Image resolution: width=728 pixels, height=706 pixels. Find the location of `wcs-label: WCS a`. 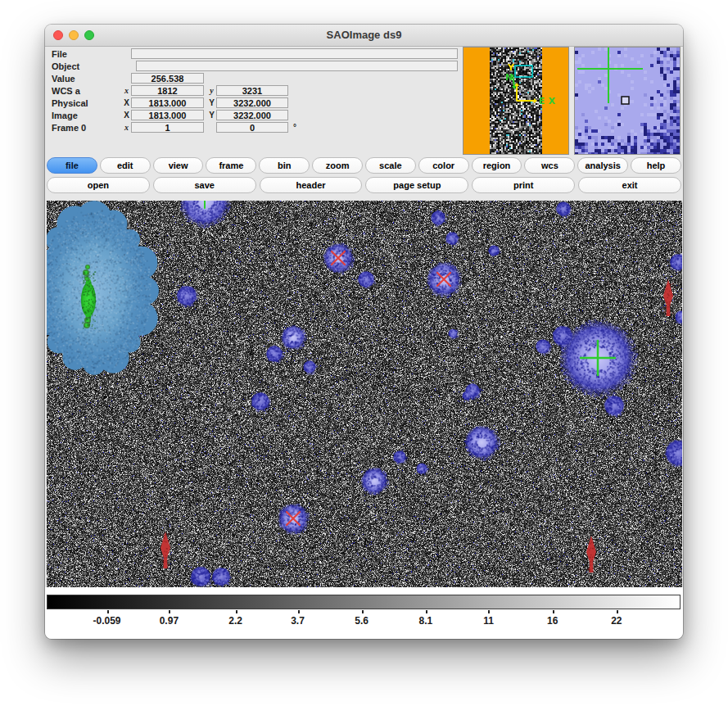

wcs-label: WCS a is located at coordinates (84, 91).